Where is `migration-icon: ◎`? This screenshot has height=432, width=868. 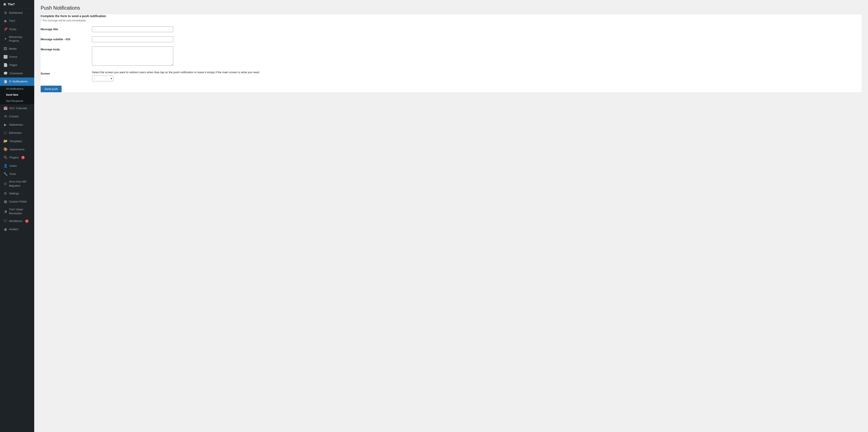 migration-icon: ◎ is located at coordinates (5, 184).